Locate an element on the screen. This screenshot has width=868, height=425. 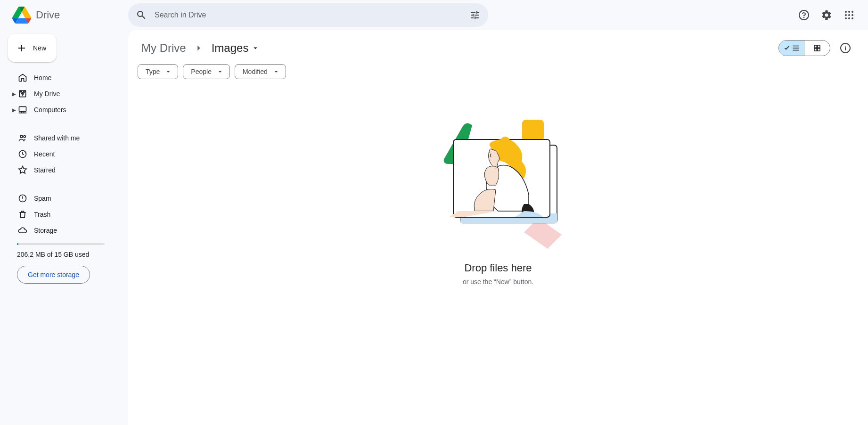
new-button-label: New is located at coordinates (40, 48).